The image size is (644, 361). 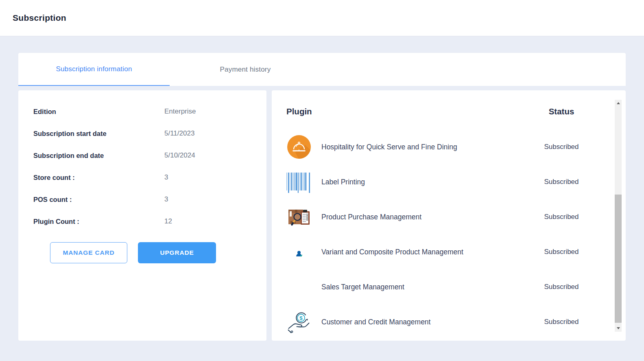 What do you see at coordinates (177, 253) in the screenshot?
I see `upgrade-button: UPGRADE` at bounding box center [177, 253].